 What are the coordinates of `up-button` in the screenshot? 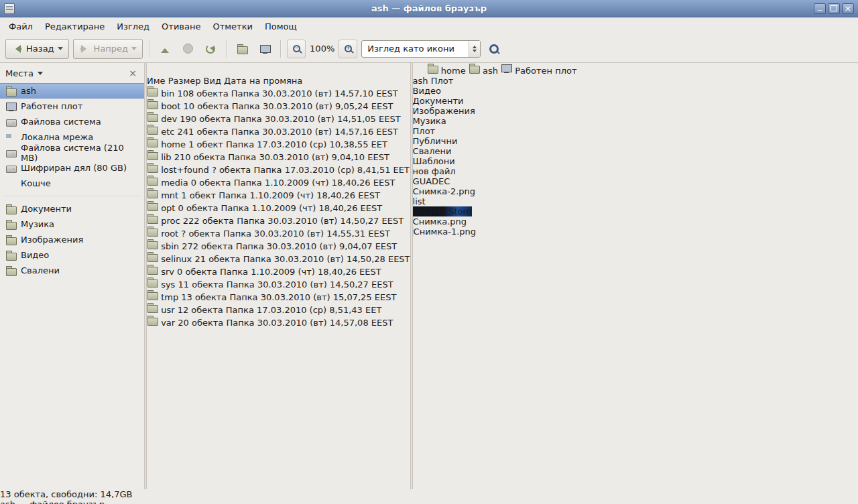 It's located at (165, 49).